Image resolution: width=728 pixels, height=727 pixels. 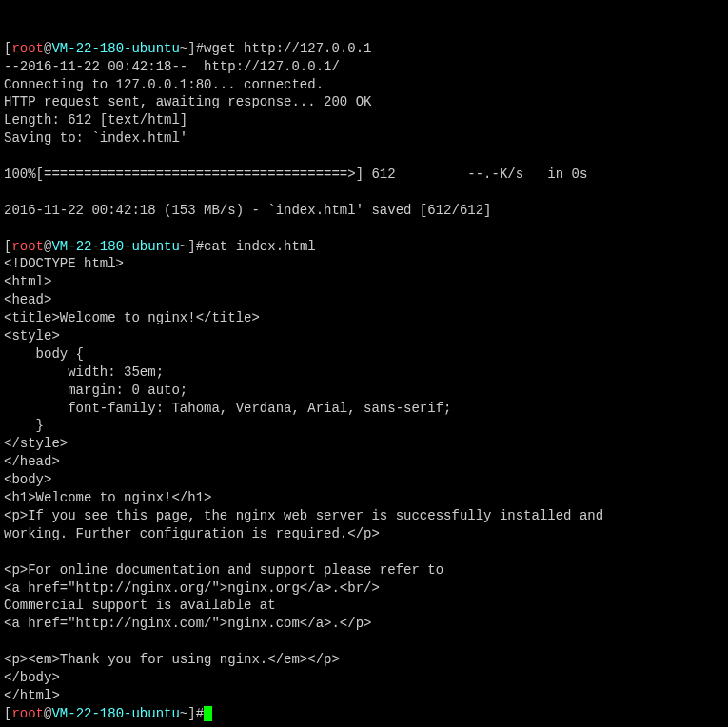 I want to click on output-line: </body>, so click(x=32, y=678).